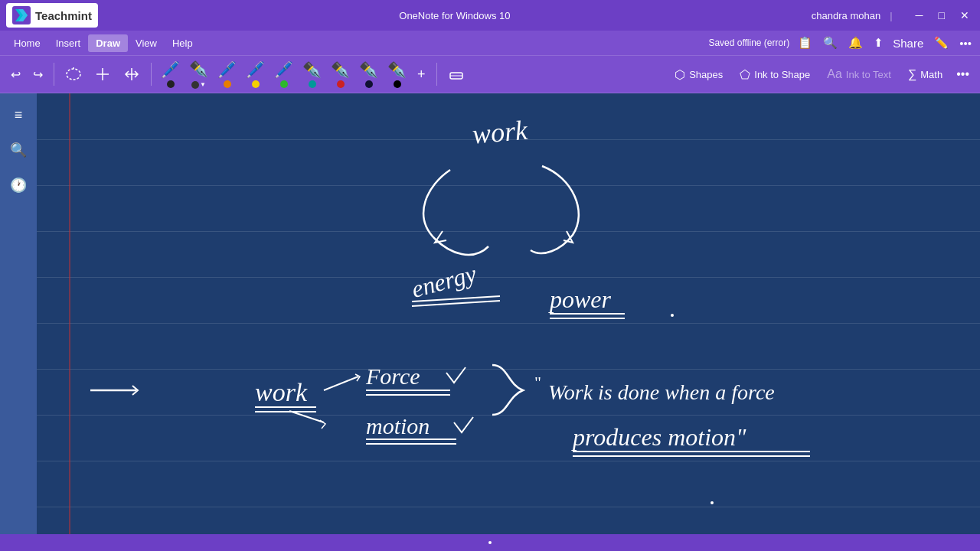  I want to click on close-button: ✕, so click(965, 15).